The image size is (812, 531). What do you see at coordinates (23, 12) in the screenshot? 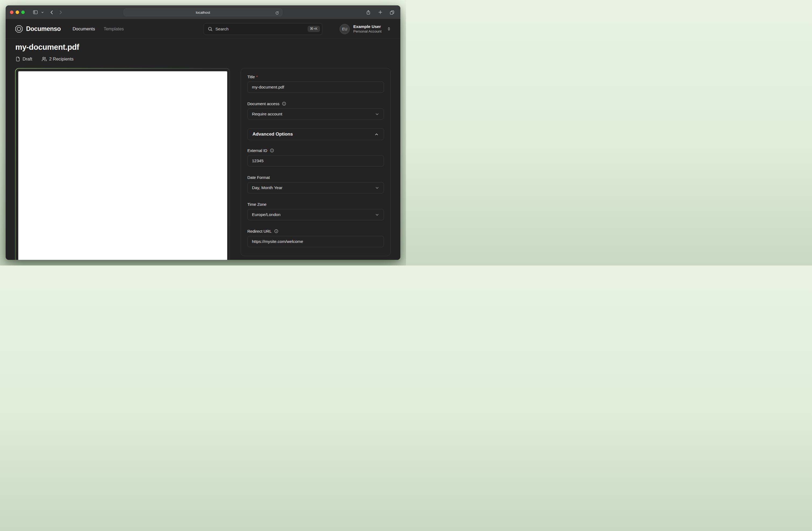
I see `zoom-window-button` at bounding box center [23, 12].